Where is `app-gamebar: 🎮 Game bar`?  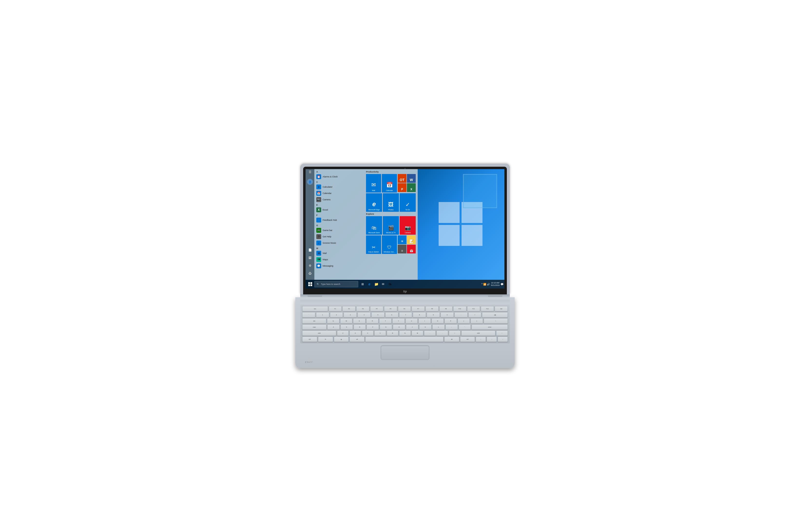 app-gamebar: 🎮 Game bar is located at coordinates (339, 230).